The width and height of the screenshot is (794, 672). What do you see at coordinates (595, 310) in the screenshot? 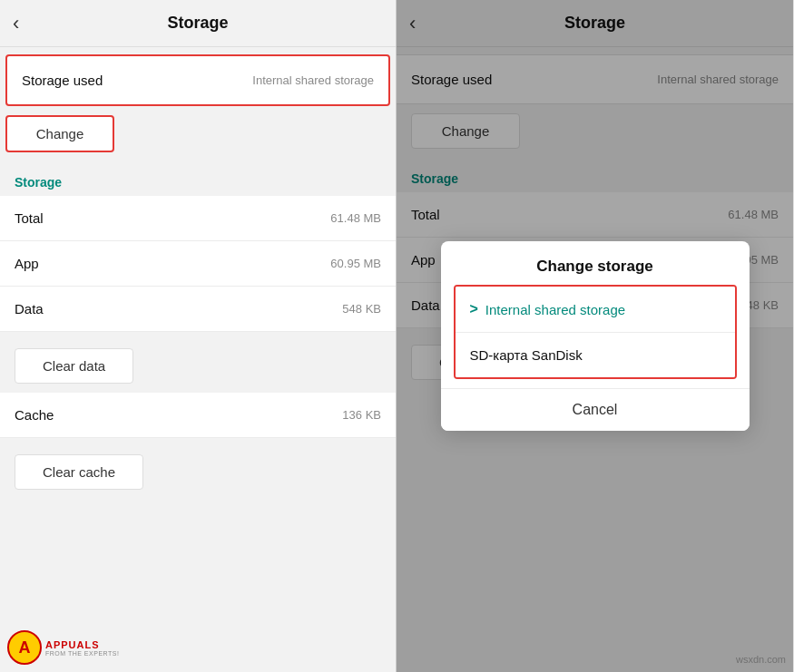
I see `dialog-option-internal: > Internal shared storage` at bounding box center [595, 310].